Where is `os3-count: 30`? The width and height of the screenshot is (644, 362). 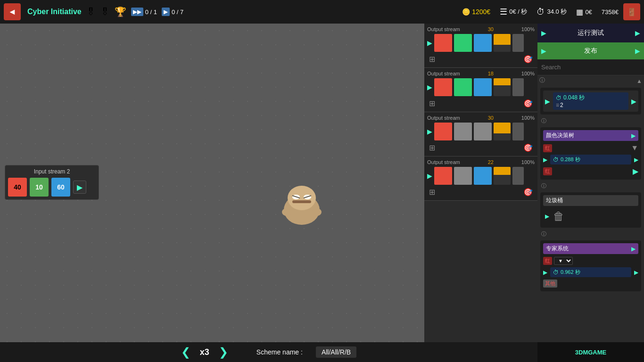
os3-count: 30 is located at coordinates (491, 118).